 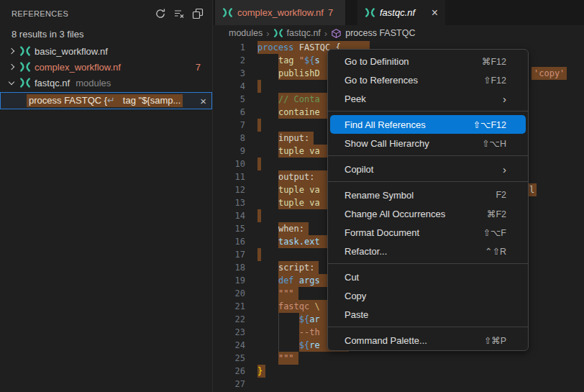 What do you see at coordinates (236, 151) in the screenshot?
I see `line-number: 9` at bounding box center [236, 151].